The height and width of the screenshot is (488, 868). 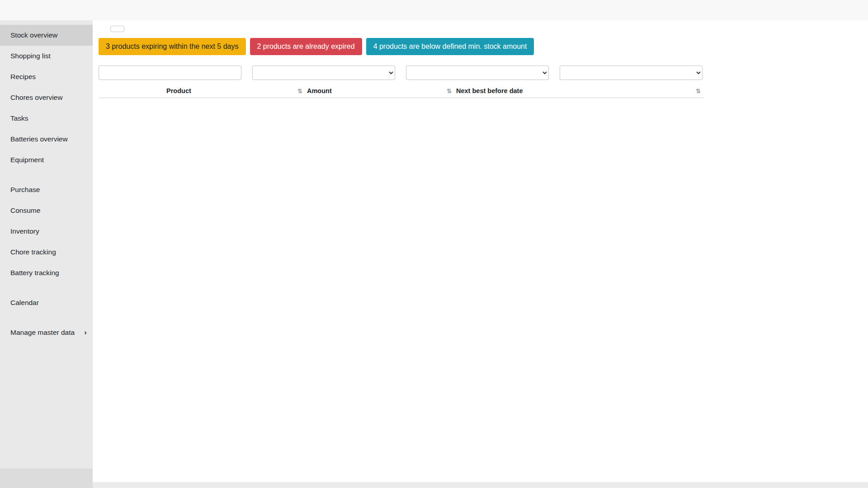 What do you see at coordinates (46, 139) in the screenshot?
I see `sidebar-item-batteries-overview: Batteries overview` at bounding box center [46, 139].